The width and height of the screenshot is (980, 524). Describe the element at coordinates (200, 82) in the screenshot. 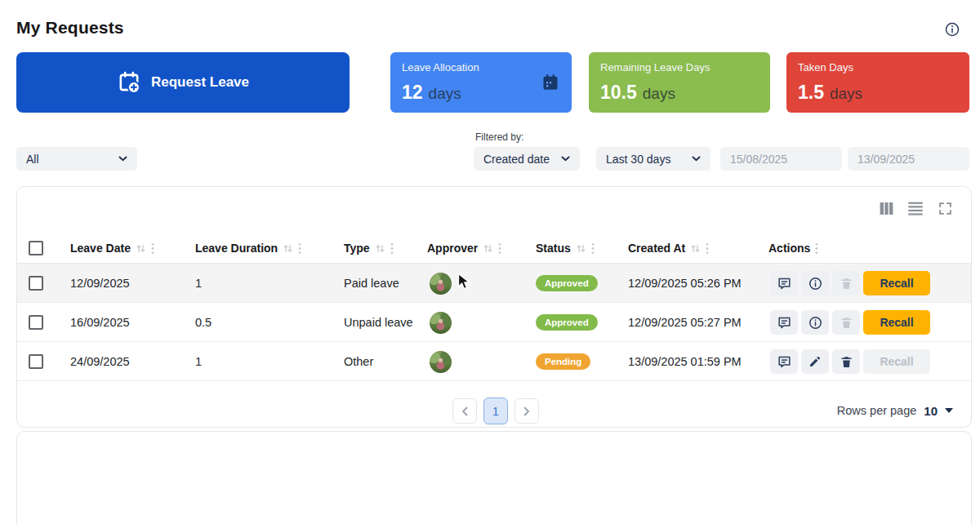

I see `request-leave-label: Request Leave` at that location.